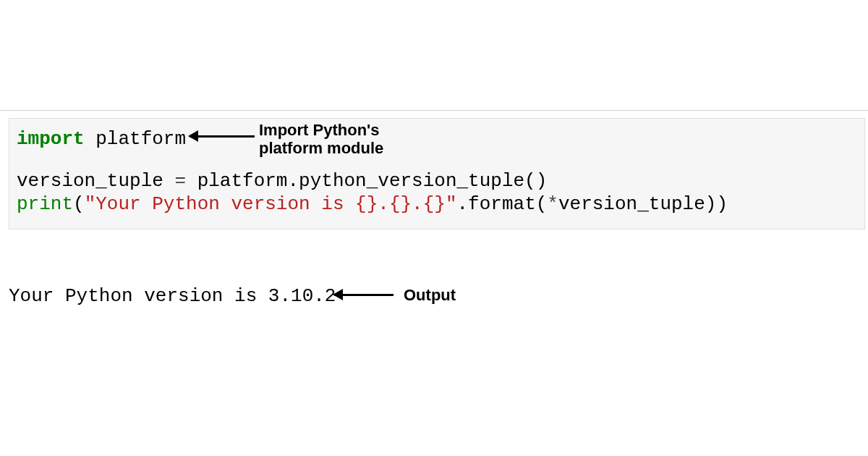 This screenshot has width=868, height=456. Describe the element at coordinates (430, 295) in the screenshot. I see `annotation-output: Output` at that location.